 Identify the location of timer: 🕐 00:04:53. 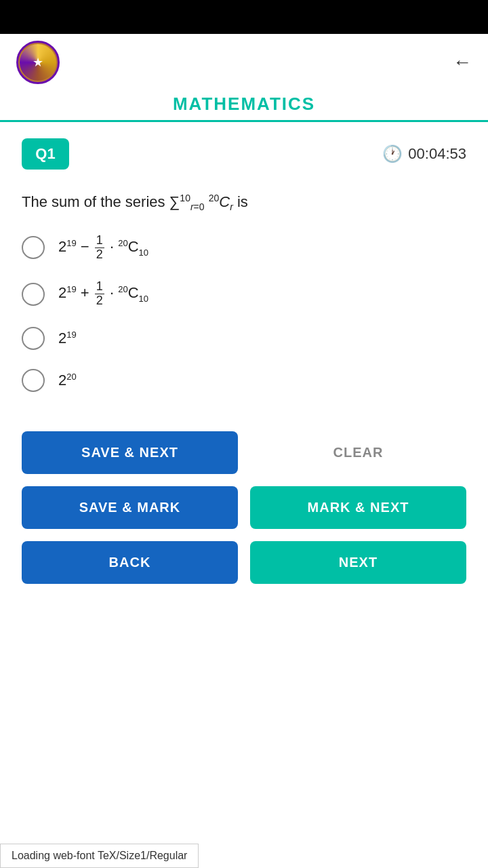
(424, 154).